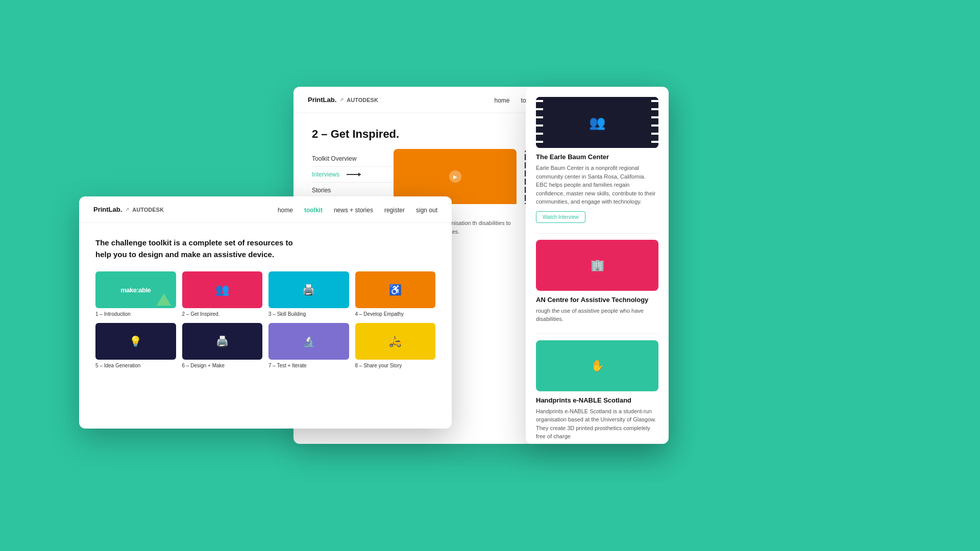  What do you see at coordinates (395, 290) in the screenshot?
I see `wheelchair-fig: ♿` at bounding box center [395, 290].